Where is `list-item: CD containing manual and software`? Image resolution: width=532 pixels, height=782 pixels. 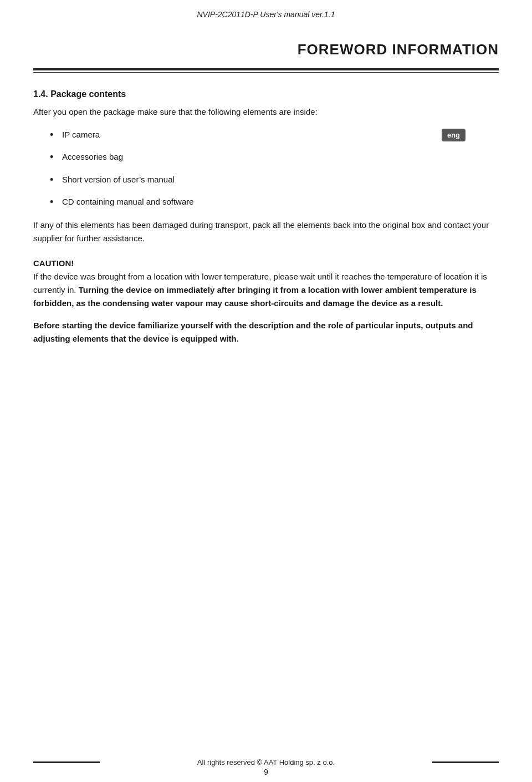
list-item: CD containing manual and software is located at coordinates (274, 202).